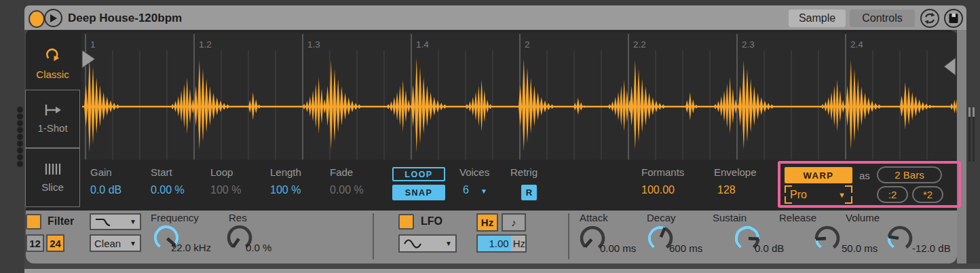 This screenshot has height=273, width=980. I want to click on lfo-hz-mode-button: Hz, so click(487, 223).